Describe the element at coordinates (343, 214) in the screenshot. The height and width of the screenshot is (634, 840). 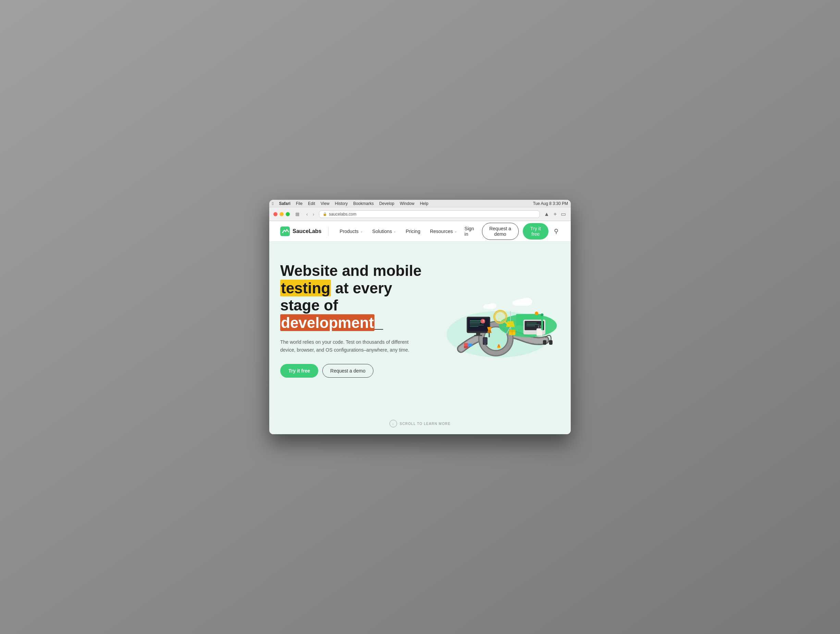
I see `url-text: saucelabs.com` at that location.